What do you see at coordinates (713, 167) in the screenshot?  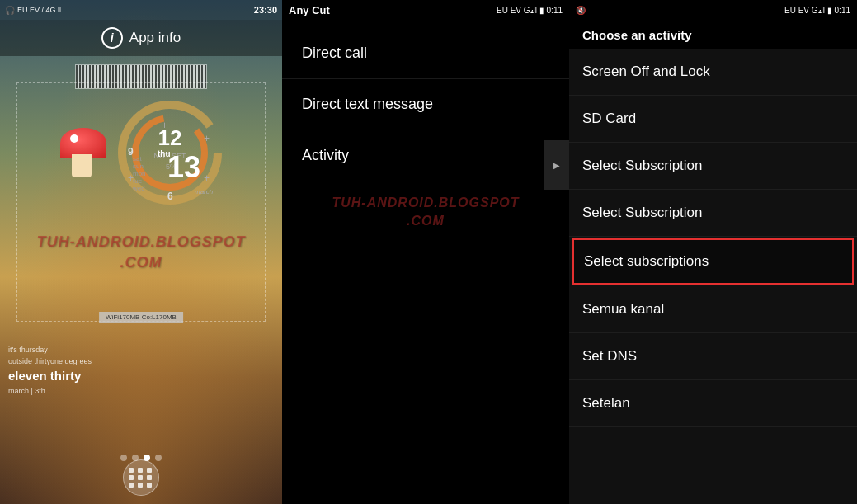 I see `activity-item-select-sub-1: Select Subscription` at bounding box center [713, 167].